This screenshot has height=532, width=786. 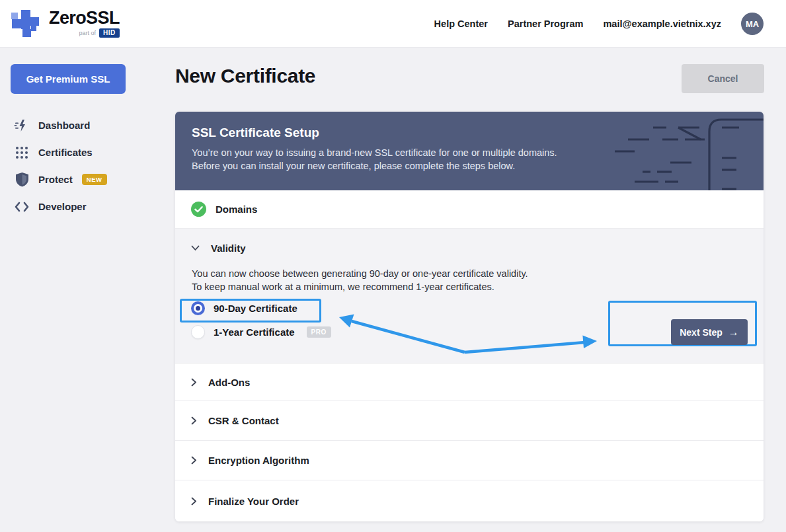 What do you see at coordinates (245, 76) in the screenshot?
I see `page-title: New Certificate` at bounding box center [245, 76].